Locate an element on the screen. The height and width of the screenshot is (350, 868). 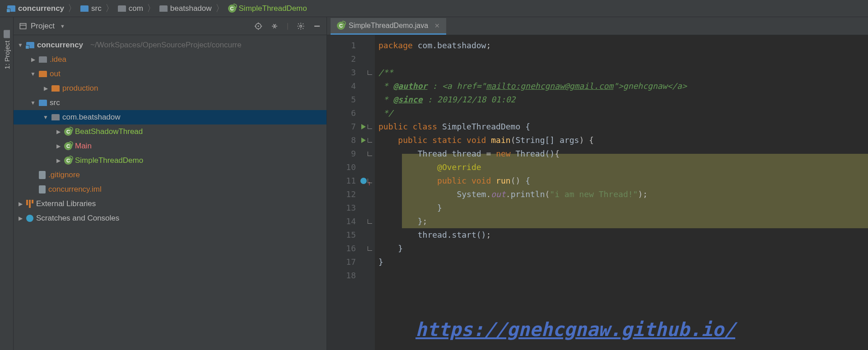
tree-row: ▶External Libraries is located at coordinates (170, 204).